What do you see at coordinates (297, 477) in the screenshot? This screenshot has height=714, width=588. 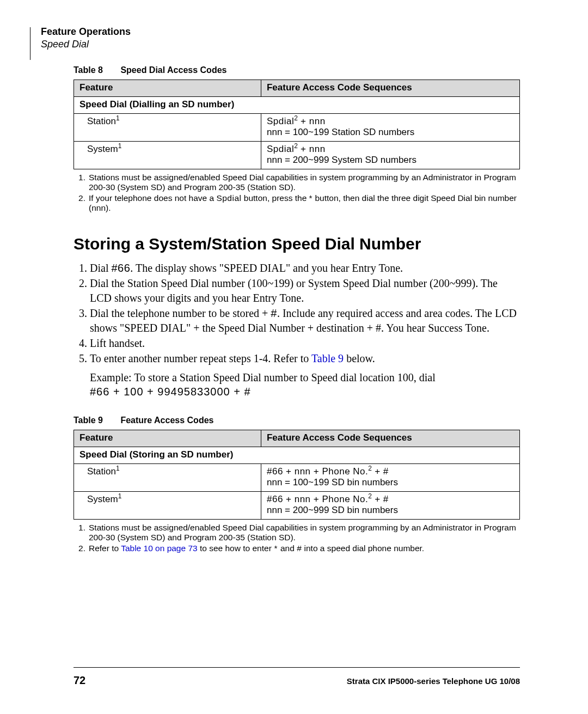 I see `table-row: Station1 #66 + nnn + Phone No.2 + # nnn …` at bounding box center [297, 477].